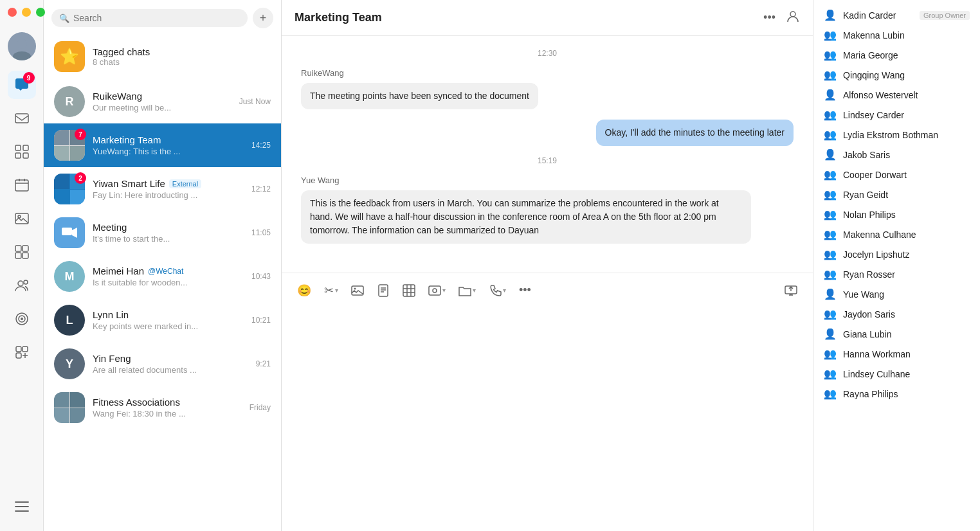 The height and width of the screenshot is (531, 980). I want to click on chat-item-marketing: 7 Marketing Team YueWang: This is the ..…, so click(162, 145).